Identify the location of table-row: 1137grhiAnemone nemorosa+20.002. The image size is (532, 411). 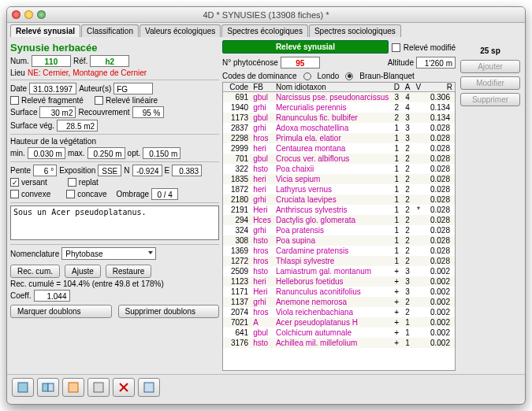
(339, 302).